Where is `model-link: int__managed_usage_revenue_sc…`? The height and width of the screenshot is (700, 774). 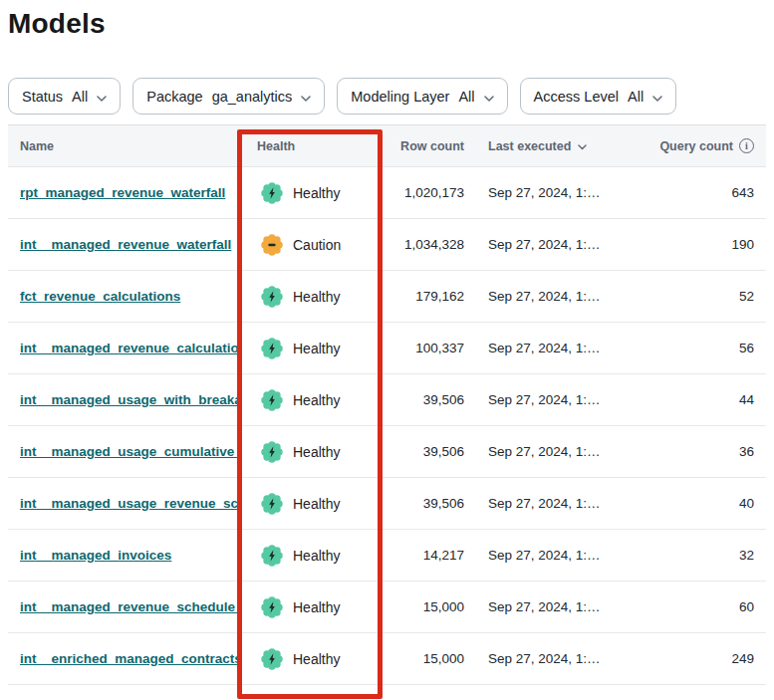 model-link: int__managed_usage_revenue_sc… is located at coordinates (129, 504).